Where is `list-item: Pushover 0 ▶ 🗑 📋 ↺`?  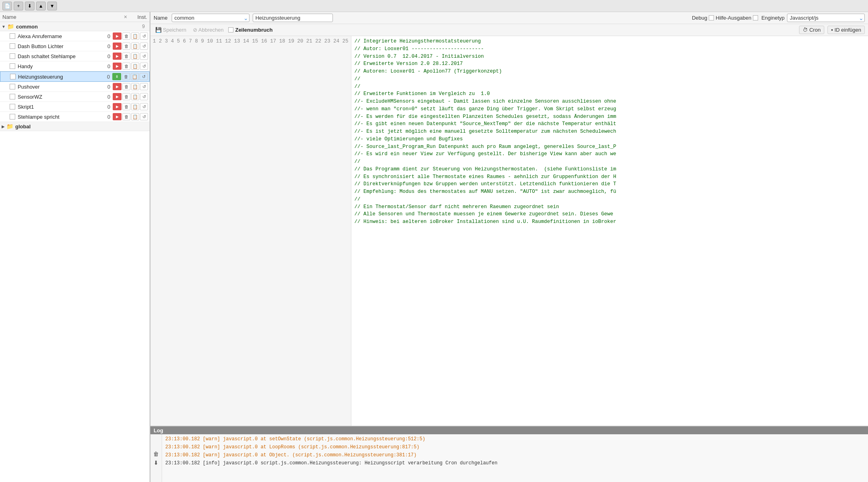 list-item: Pushover 0 ▶ 🗑 📋 ↺ is located at coordinates (75, 87).